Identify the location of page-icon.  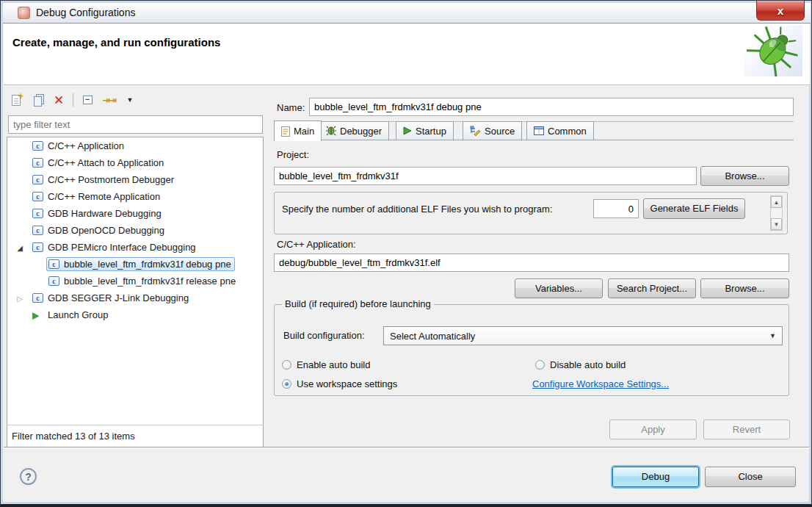
(286, 132).